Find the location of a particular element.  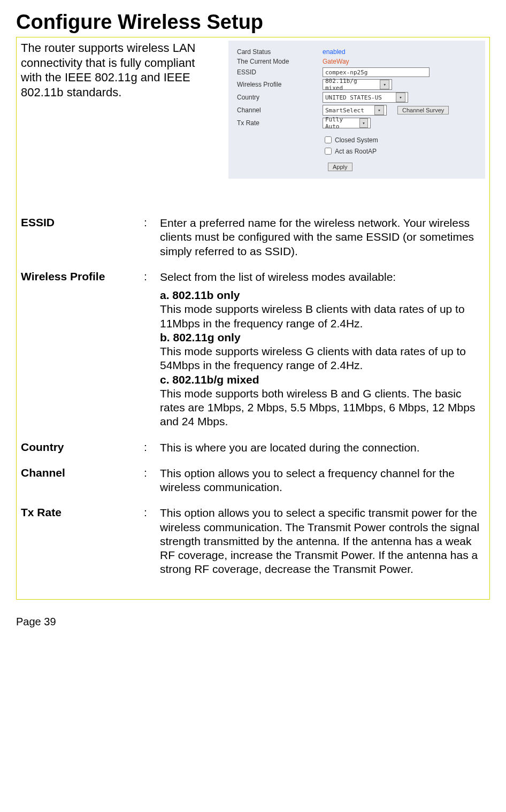

profile-b-body: This mode supports wireless G clients wi… is located at coordinates (323, 358).